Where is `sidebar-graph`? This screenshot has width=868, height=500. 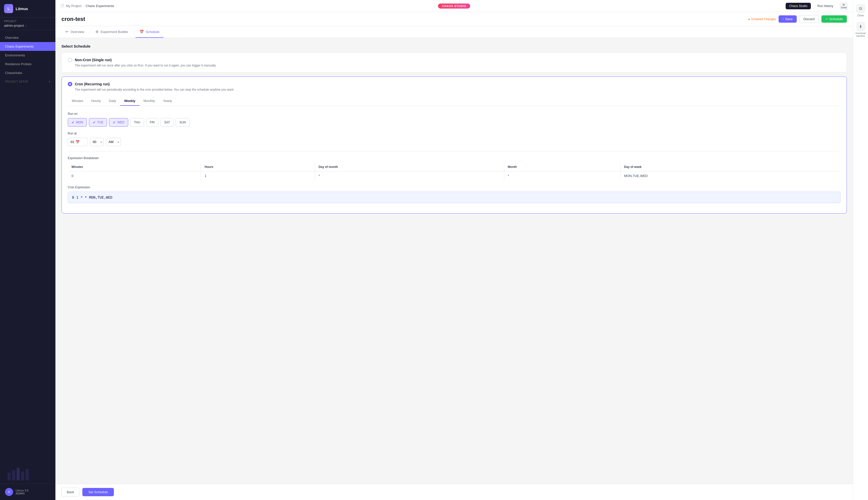 sidebar-graph is located at coordinates (27, 473).